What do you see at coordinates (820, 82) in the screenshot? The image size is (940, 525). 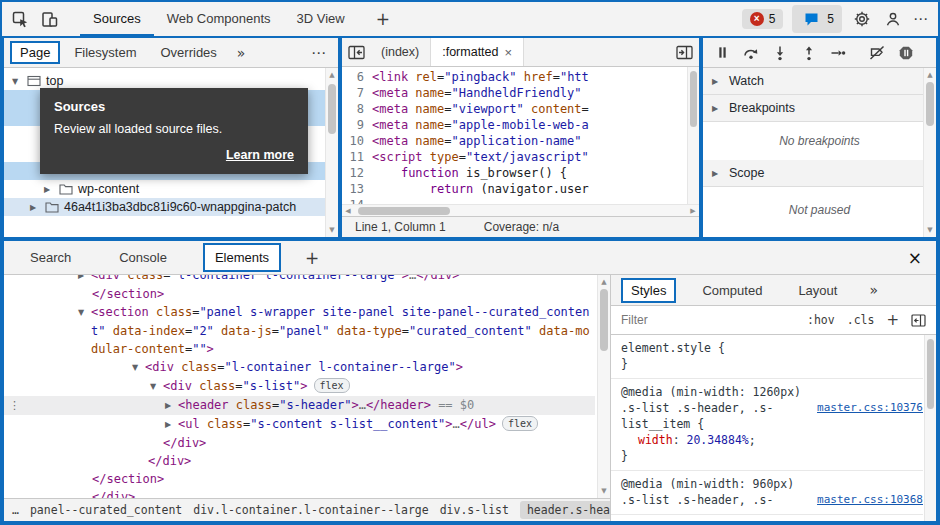 I see `watch-section-header: Watch` at bounding box center [820, 82].